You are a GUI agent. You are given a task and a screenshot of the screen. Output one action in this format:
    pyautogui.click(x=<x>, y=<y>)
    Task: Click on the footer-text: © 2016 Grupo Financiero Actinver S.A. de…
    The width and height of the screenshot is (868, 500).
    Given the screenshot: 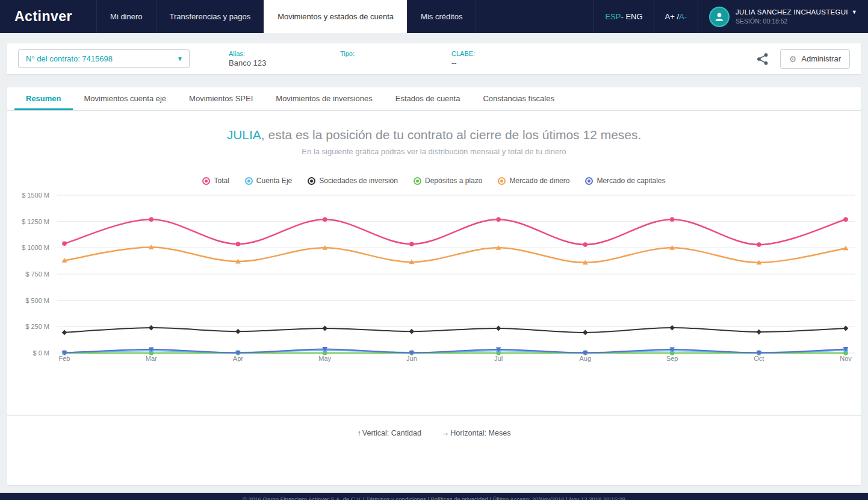 What is the action you would take?
    pyautogui.click(x=434, y=498)
    